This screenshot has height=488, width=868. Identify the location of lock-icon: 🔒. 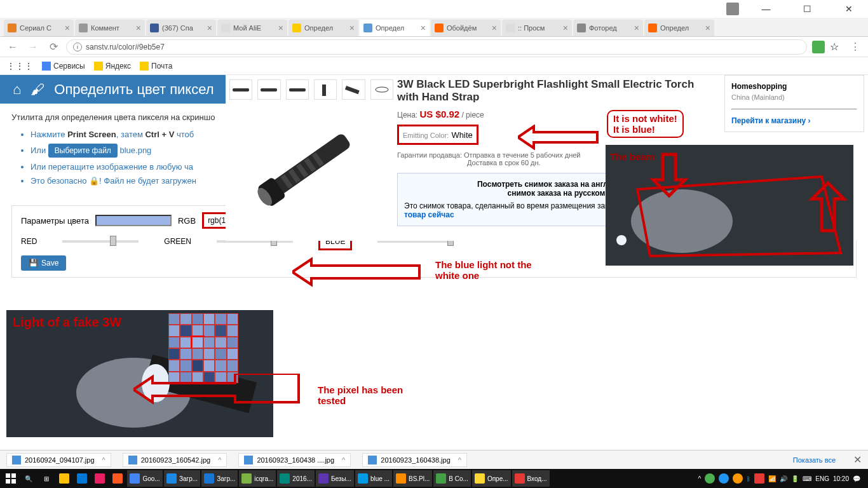
(94, 180).